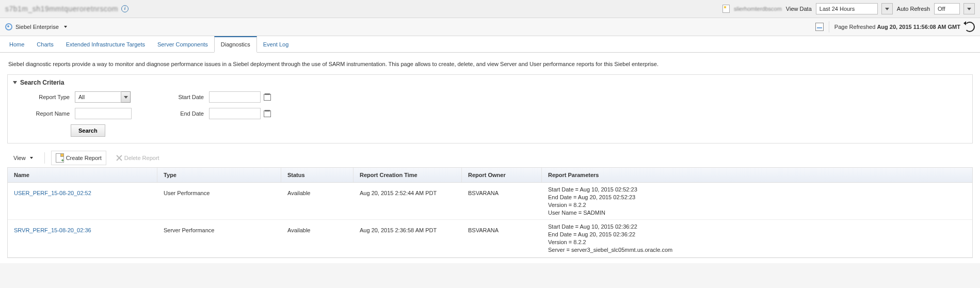 Image resolution: width=980 pixels, height=288 pixels. Describe the element at coordinates (855, 27) in the screenshot. I see `page-refreshed-label: Page Refreshed` at that location.